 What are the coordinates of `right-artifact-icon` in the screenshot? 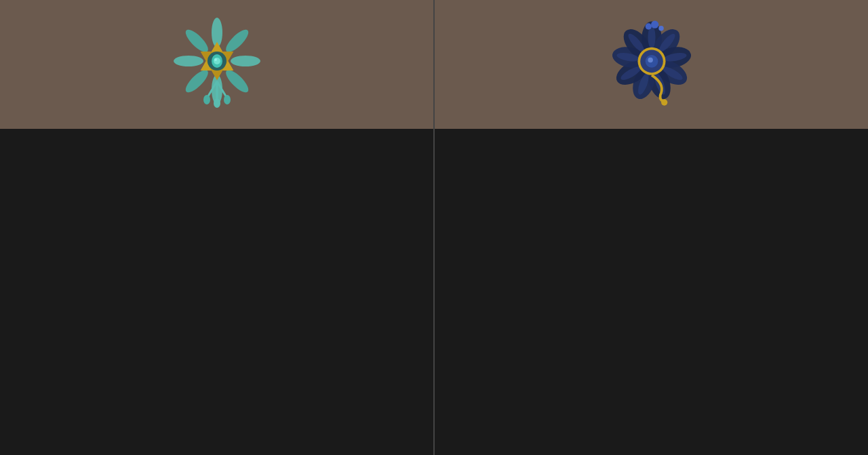 It's located at (652, 64).